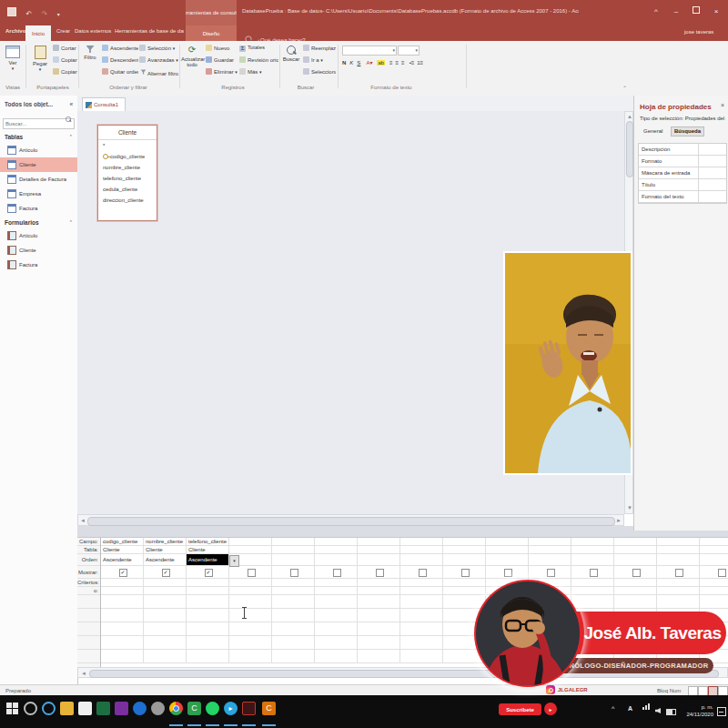  Describe the element at coordinates (12, 12) in the screenshot. I see `save-icon` at that location.